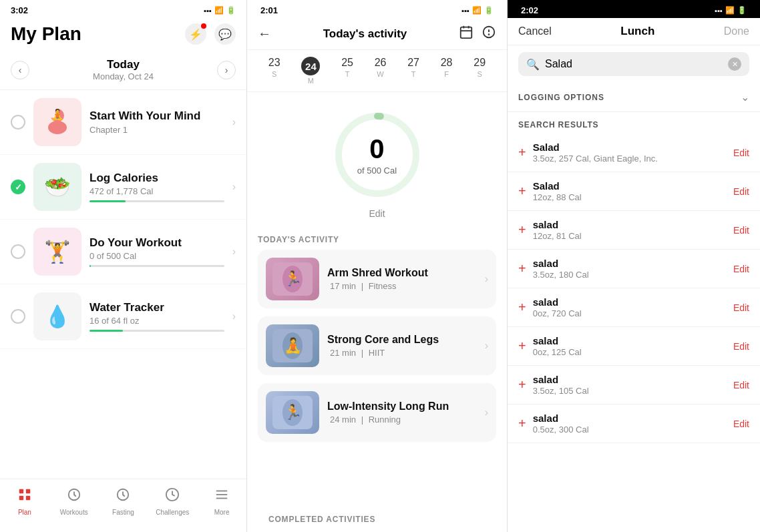  I want to click on back-button: ←, so click(264, 33).